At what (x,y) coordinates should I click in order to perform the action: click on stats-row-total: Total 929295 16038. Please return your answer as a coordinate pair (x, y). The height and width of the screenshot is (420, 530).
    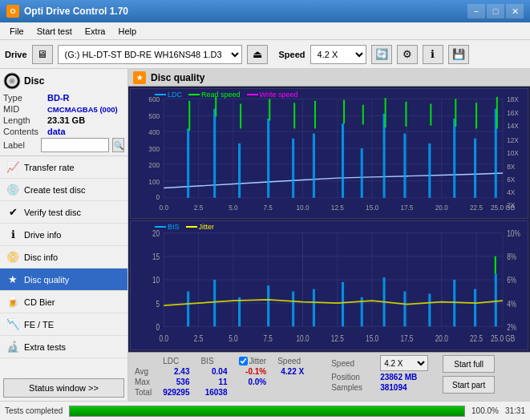
    Looking at the image, I should click on (225, 393).